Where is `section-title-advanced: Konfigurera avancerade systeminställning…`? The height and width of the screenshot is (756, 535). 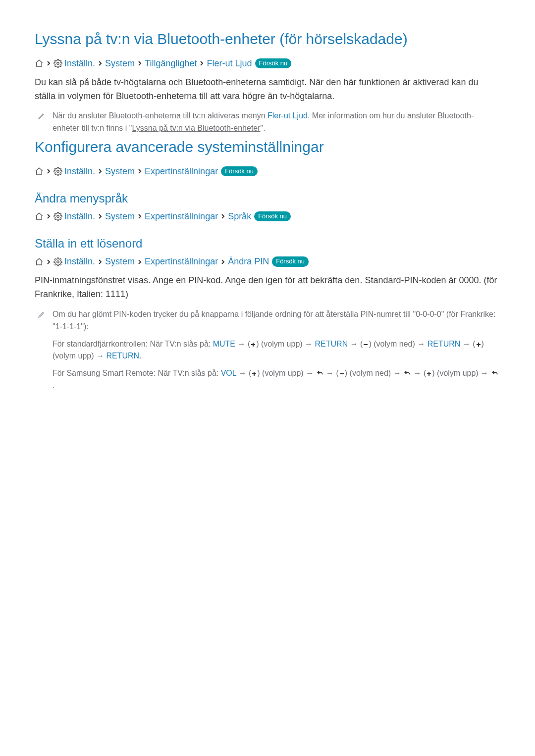
section-title-advanced: Konfigurera avancerade systeminställning… is located at coordinates (268, 147).